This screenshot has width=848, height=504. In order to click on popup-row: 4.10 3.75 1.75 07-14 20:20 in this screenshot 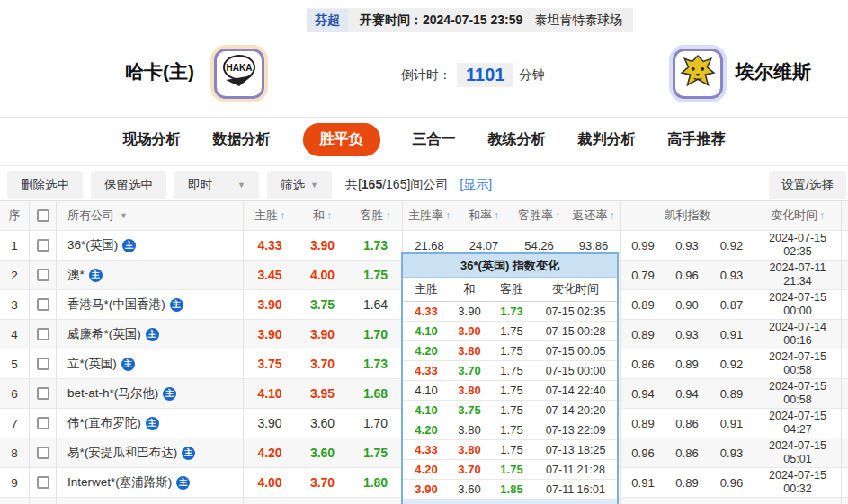, I will do `click(510, 411)`.